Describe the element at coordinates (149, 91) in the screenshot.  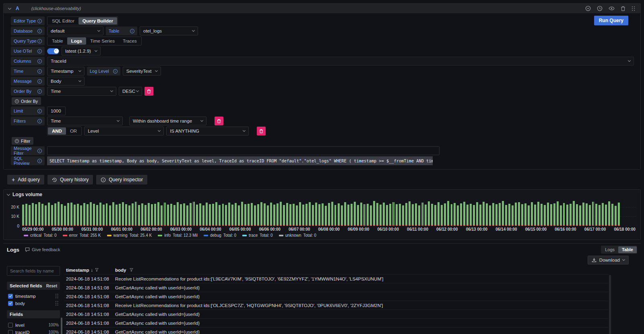
I see `remove-order-by-button` at that location.